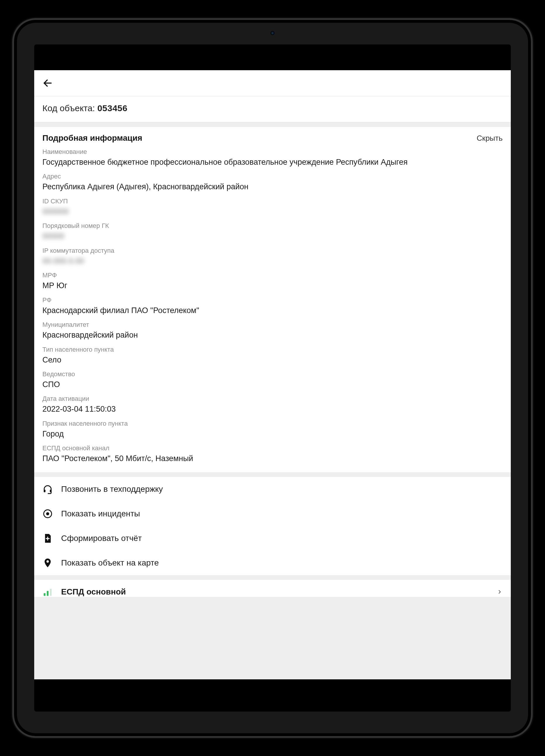 The height and width of the screenshot is (756, 545). Describe the element at coordinates (500, 592) in the screenshot. I see `chevron-right-icon` at that location.